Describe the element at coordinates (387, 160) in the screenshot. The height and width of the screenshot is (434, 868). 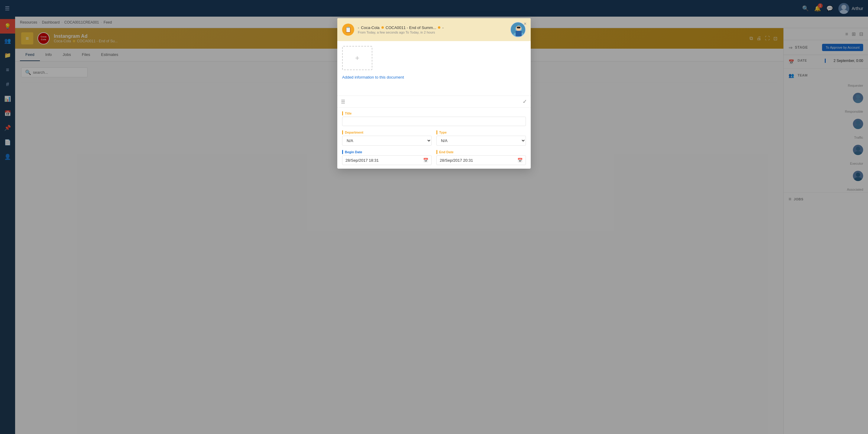
I see `begin-date-input: 28/Sep/2017 18:31 📅` at that location.